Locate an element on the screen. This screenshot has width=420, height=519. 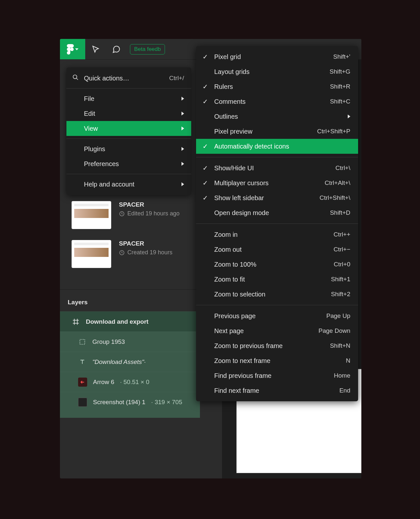
menu-label: Next page is located at coordinates (266, 331).